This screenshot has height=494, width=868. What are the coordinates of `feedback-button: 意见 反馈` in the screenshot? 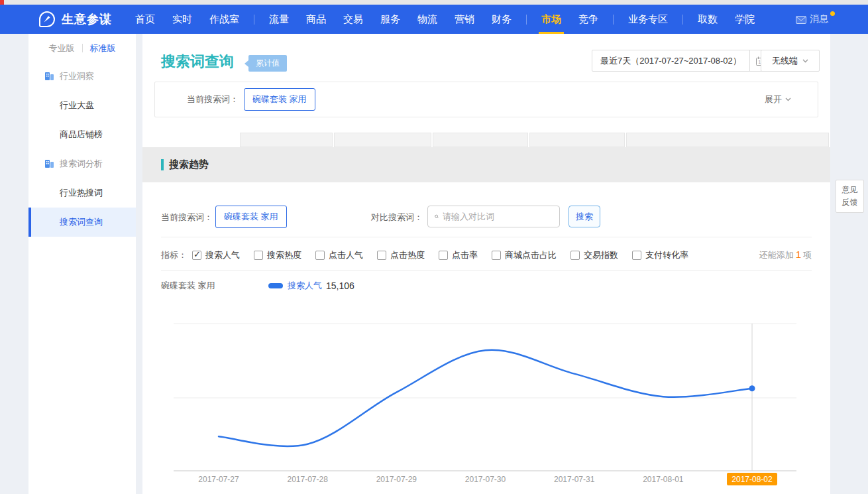 It's located at (849, 196).